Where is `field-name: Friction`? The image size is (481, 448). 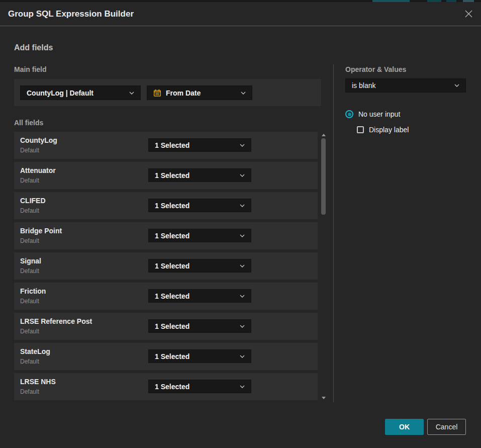 field-name: Friction is located at coordinates (33, 291).